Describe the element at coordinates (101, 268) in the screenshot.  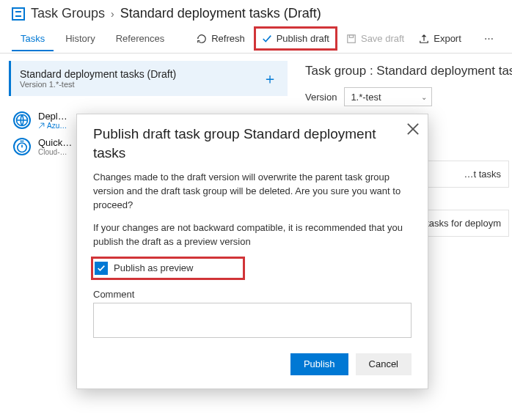
I see `checkmark-icon` at that location.